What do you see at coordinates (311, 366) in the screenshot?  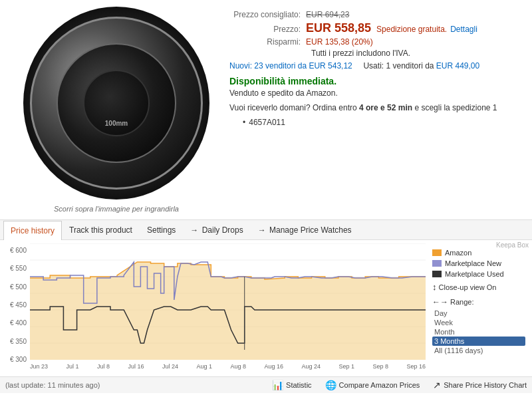 I see `x-label-aug24: Aug 24` at bounding box center [311, 366].